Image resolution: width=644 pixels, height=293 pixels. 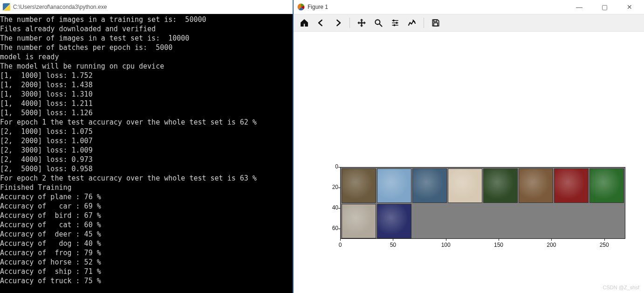 I want to click on zoom-button, so click(x=378, y=23).